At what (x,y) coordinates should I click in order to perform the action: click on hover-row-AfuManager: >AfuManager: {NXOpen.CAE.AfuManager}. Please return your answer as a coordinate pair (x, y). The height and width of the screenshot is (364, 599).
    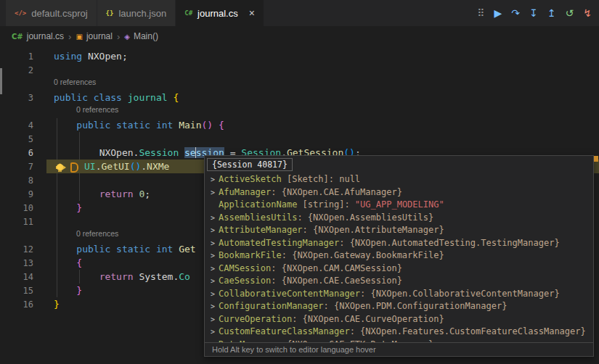
    Looking at the image, I should click on (400, 193).